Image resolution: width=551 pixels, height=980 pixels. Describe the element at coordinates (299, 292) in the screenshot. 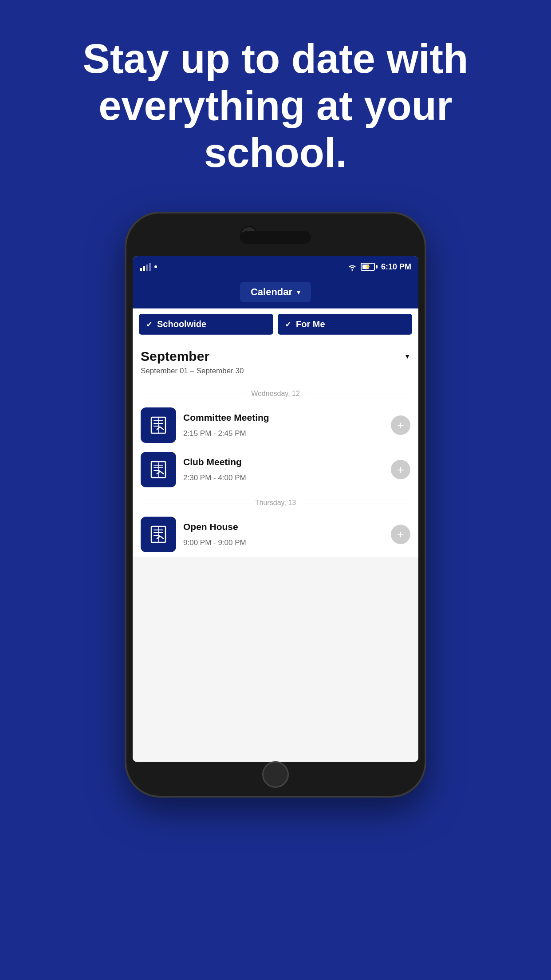

I see `calendar-dropdown-arrow: ▾` at that location.